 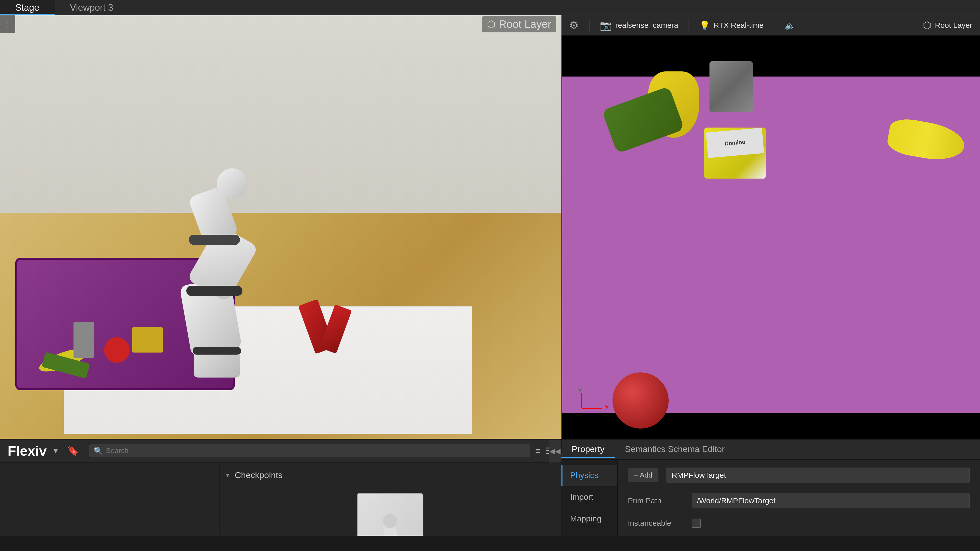 I want to click on property-tabs: Property Semantics Schema Editor, so click(x=771, y=450).